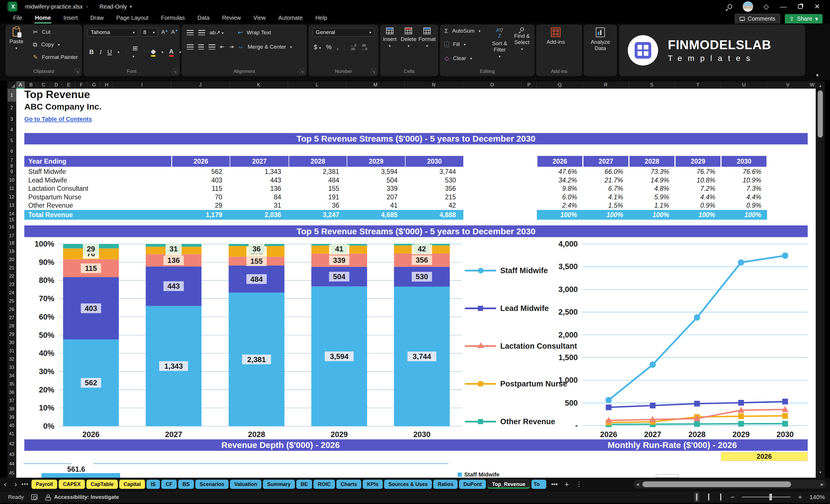 This screenshot has height=504, width=830. Describe the element at coordinates (18, 19) in the screenshot. I see `menu-file: File` at that location.